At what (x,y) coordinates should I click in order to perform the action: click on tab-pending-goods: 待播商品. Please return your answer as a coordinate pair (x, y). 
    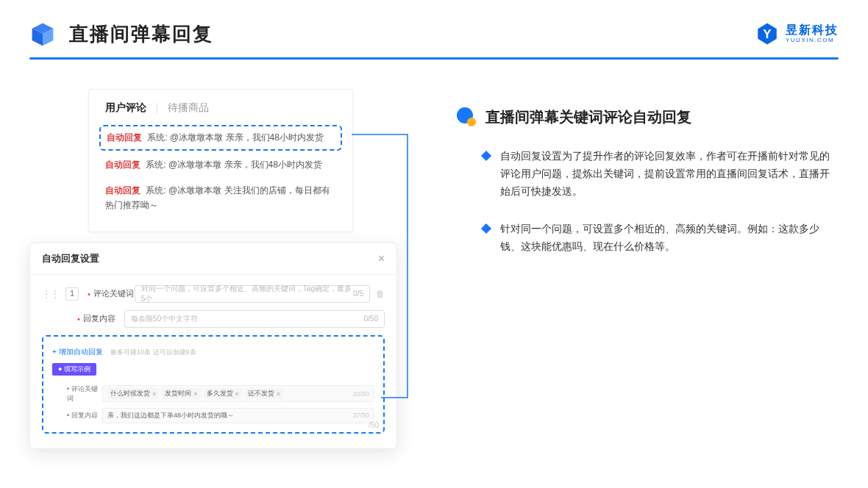
    Looking at the image, I should click on (188, 108).